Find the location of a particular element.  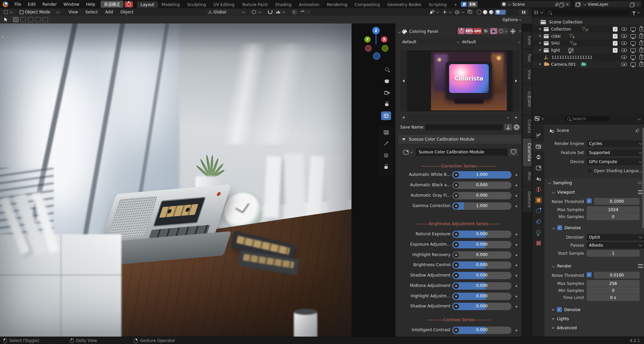

start-sample-field: 1 is located at coordinates (613, 253).